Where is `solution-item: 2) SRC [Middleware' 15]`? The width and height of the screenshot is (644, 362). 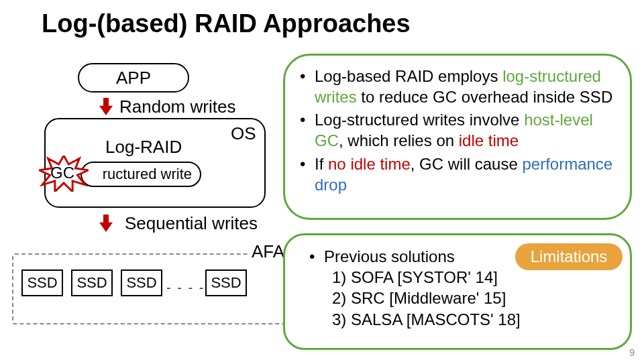
solution-item: 2) SRC [Middleware' 15] is located at coordinates (463, 298).